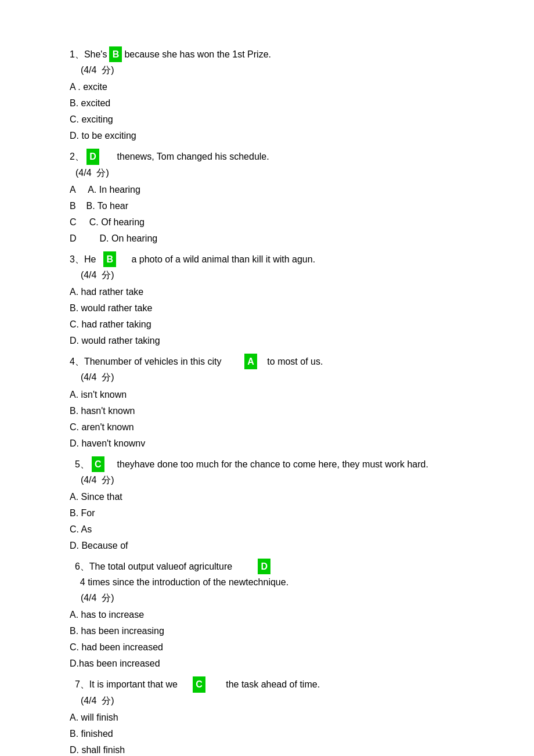  What do you see at coordinates (267, 341) in the screenshot?
I see `q3-optD: D. would rather taking` at bounding box center [267, 341].